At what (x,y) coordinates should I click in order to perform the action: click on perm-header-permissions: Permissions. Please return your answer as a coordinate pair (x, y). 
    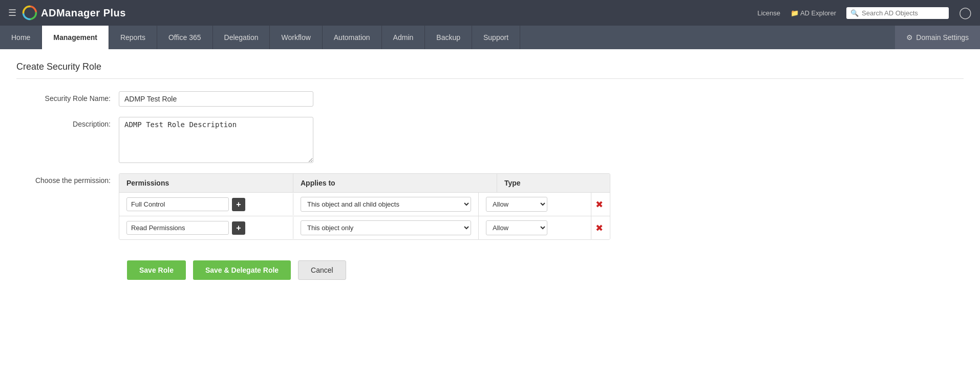
    Looking at the image, I should click on (206, 183).